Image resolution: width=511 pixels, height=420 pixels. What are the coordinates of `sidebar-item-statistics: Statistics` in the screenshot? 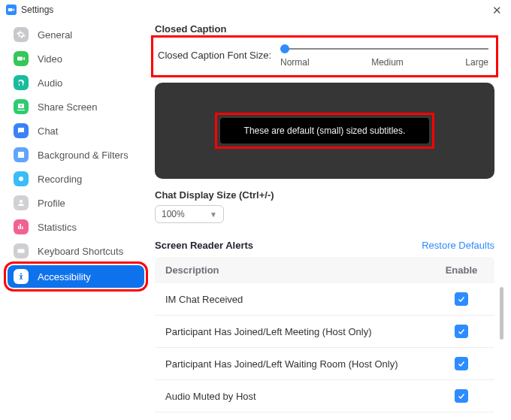 It's located at (76, 227).